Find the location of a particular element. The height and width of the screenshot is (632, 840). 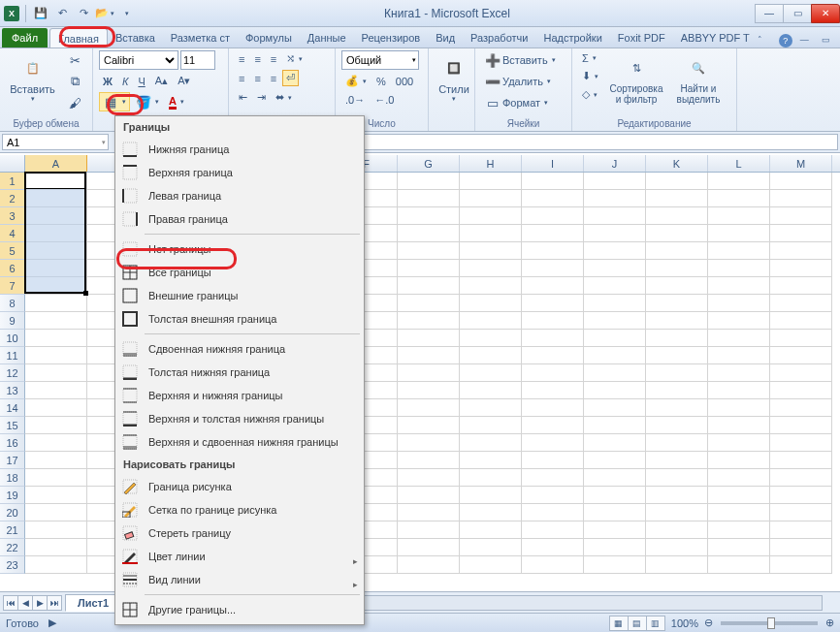

row-header: 23 is located at coordinates (13, 565).